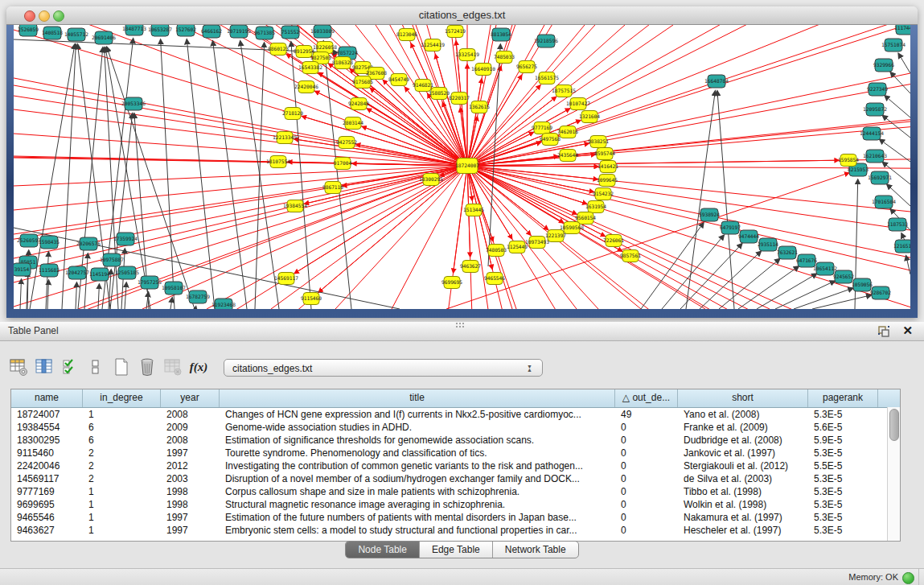 The width and height of the screenshot is (924, 585). What do you see at coordinates (462, 16) in the screenshot?
I see `window-titlebar: citations_edges.txt` at bounding box center [462, 16].